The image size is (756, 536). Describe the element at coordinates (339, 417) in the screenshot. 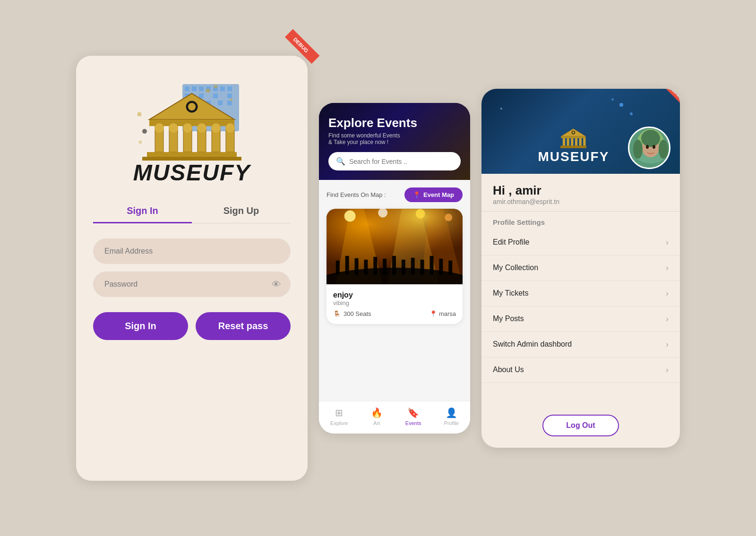

I see `nav-explore: ⊞ Explore` at that location.